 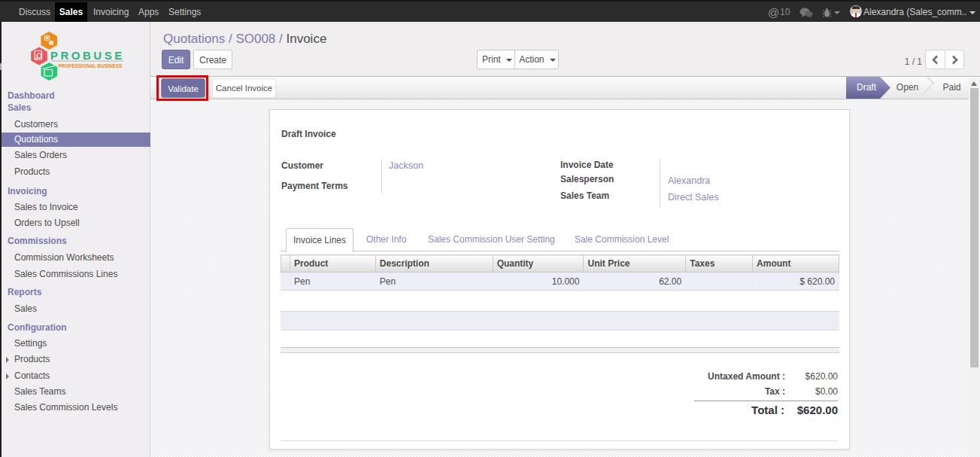 What do you see at coordinates (90, 66) in the screenshot?
I see `svg-text: PROFESSIONAL BUSINESS` at bounding box center [90, 66].